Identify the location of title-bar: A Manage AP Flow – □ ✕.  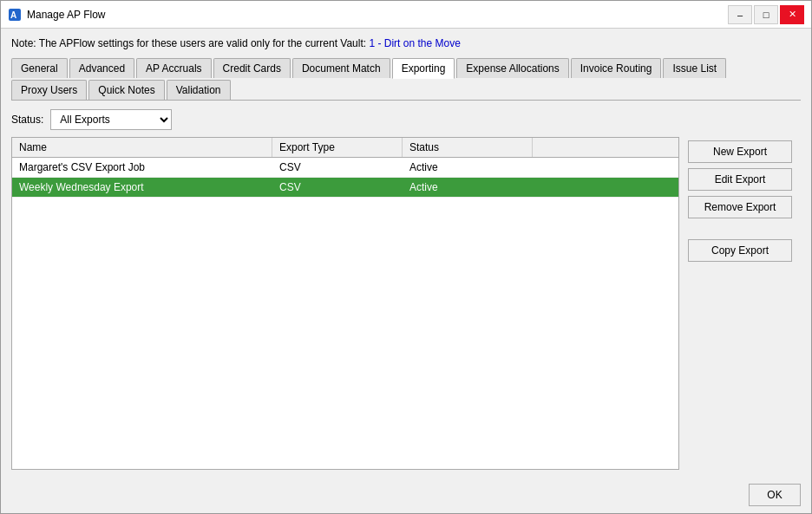
(406, 15).